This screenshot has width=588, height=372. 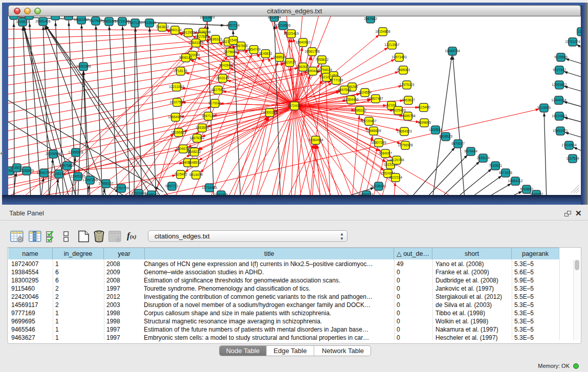 I want to click on svg-text: 16961758, so click(x=312, y=51).